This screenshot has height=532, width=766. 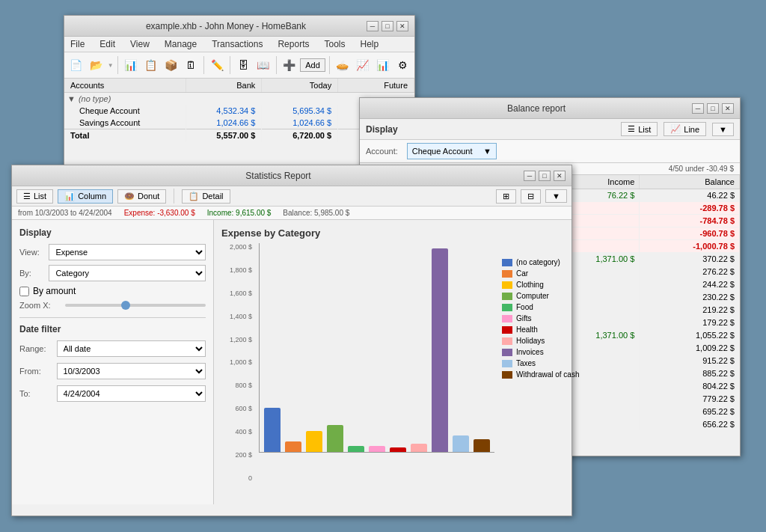 I want to click on slider-thumb, so click(x=126, y=305).